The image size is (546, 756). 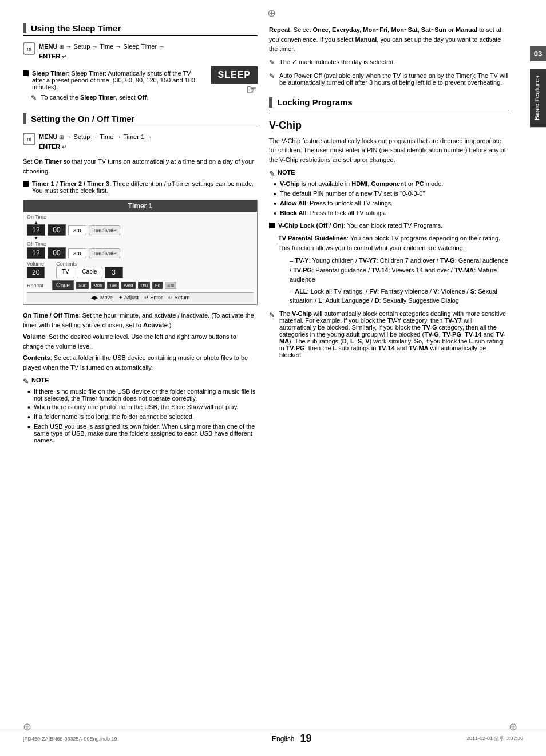 I want to click on sleep-timer-desc: Sleep Timer: Sleep Timer: Automatically …, so click(x=119, y=80).